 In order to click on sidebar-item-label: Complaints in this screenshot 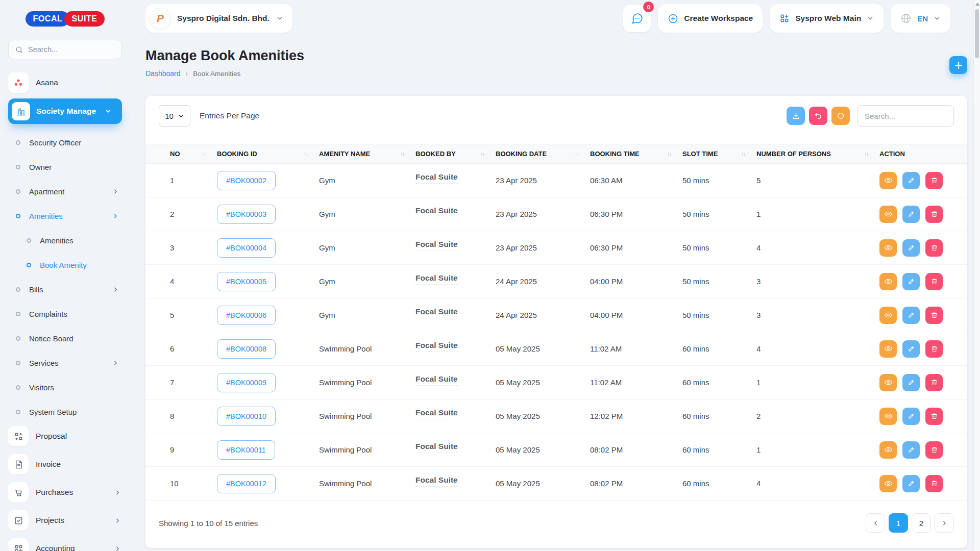, I will do `click(48, 314)`.